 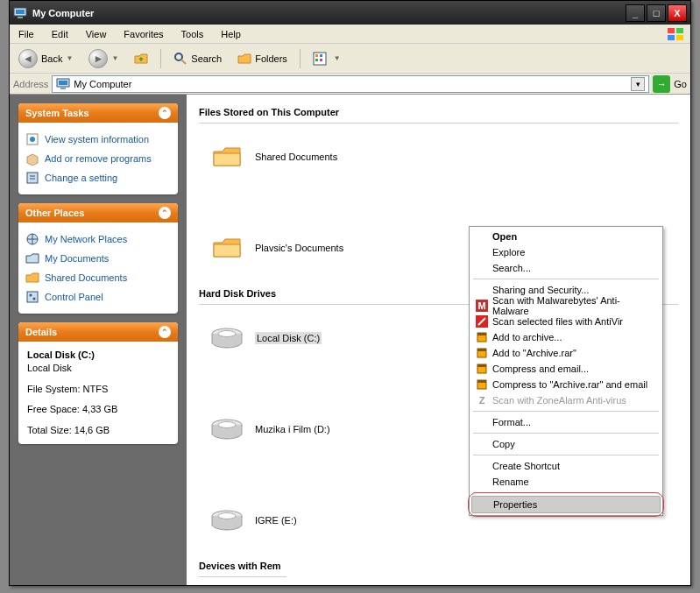 What do you see at coordinates (482, 400) in the screenshot?
I see `svg-text: Z` at bounding box center [482, 400].